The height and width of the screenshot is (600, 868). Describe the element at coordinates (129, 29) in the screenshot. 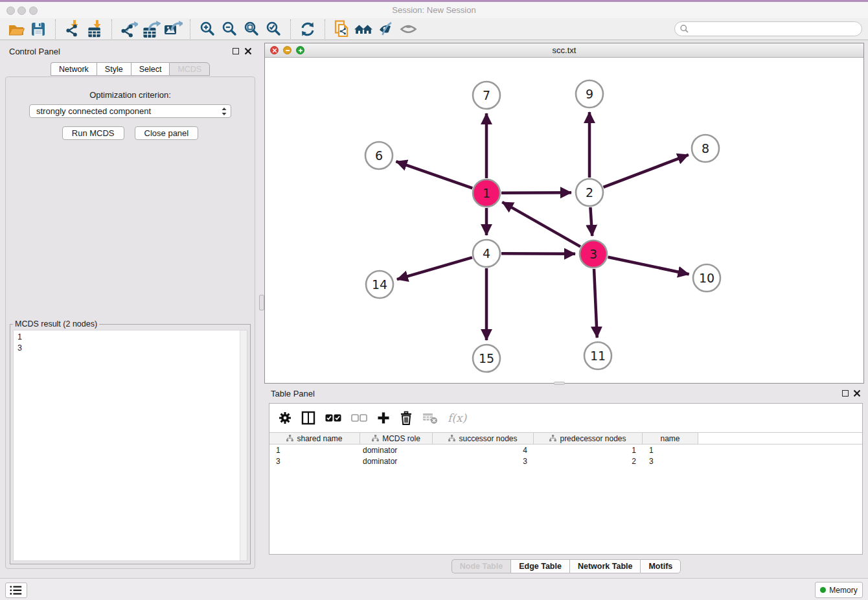

I see `export-network-icon` at that location.